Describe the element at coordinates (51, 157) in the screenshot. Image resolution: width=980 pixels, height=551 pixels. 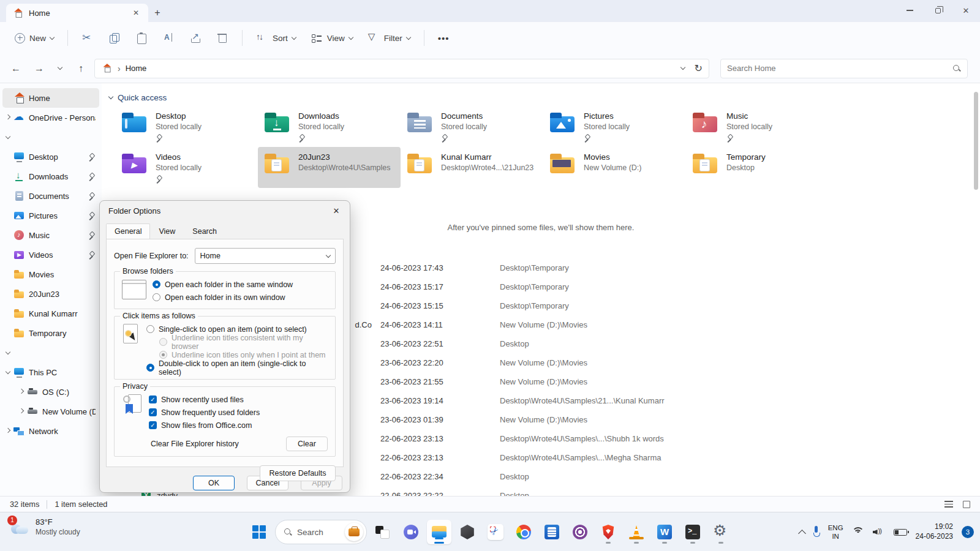
I see `sidebar-item: Desktop` at that location.